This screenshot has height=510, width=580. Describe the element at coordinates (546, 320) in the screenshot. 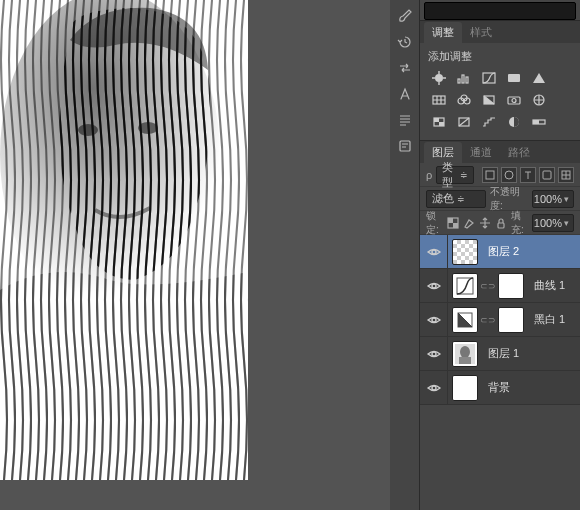

I see `layer-name: 黑白 1` at that location.